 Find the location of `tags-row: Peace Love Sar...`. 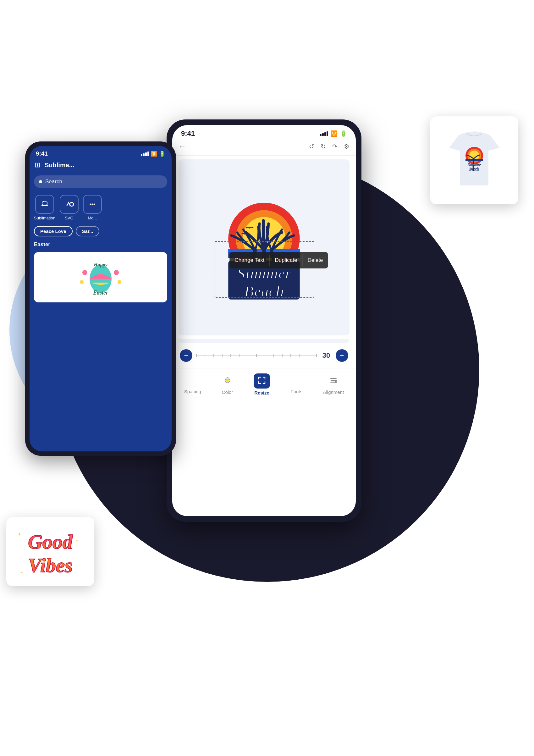

tags-row: Peace Love Sar... is located at coordinates (101, 231).